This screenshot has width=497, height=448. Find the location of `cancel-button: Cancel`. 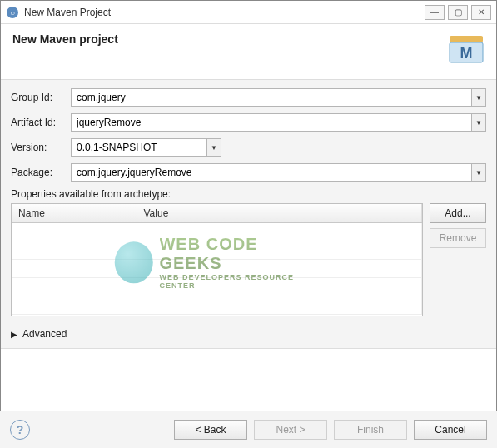

cancel-button: Cancel is located at coordinates (450, 430).